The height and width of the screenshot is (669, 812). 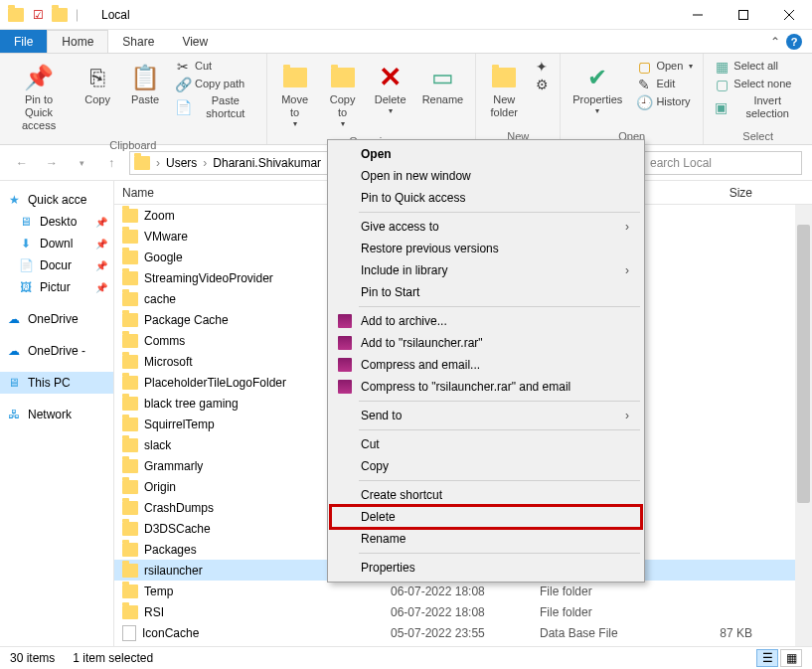 What do you see at coordinates (486, 466) in the screenshot?
I see `ctx-copy: Copy` at bounding box center [486, 466].